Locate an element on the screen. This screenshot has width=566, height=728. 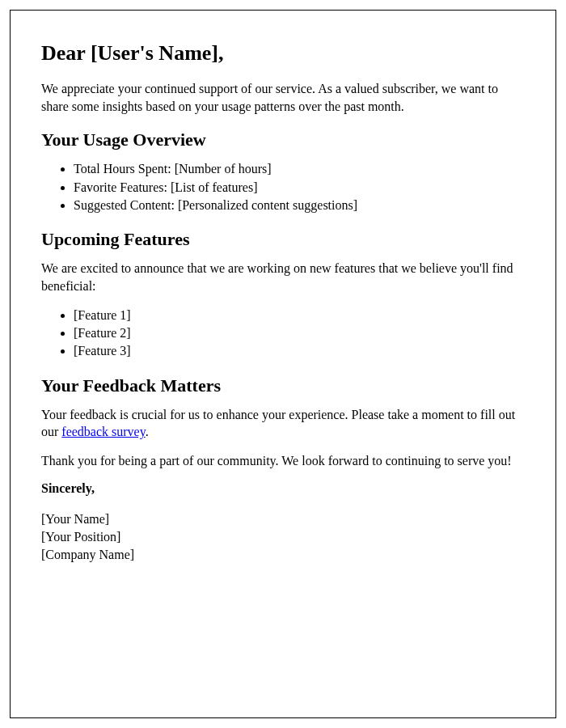
list-item: [Feature 3] is located at coordinates (299, 351).